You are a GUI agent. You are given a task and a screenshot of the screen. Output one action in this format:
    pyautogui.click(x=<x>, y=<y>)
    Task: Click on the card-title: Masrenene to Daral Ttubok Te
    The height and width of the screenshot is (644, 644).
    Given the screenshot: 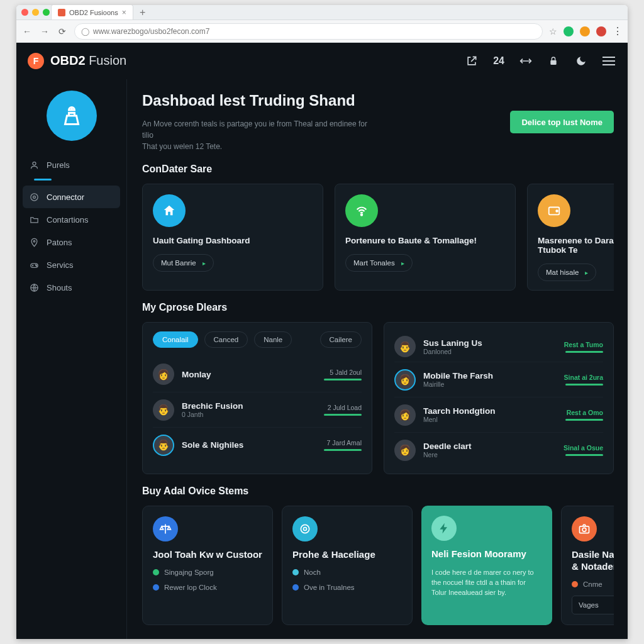 What is the action you would take?
    pyautogui.click(x=576, y=245)
    